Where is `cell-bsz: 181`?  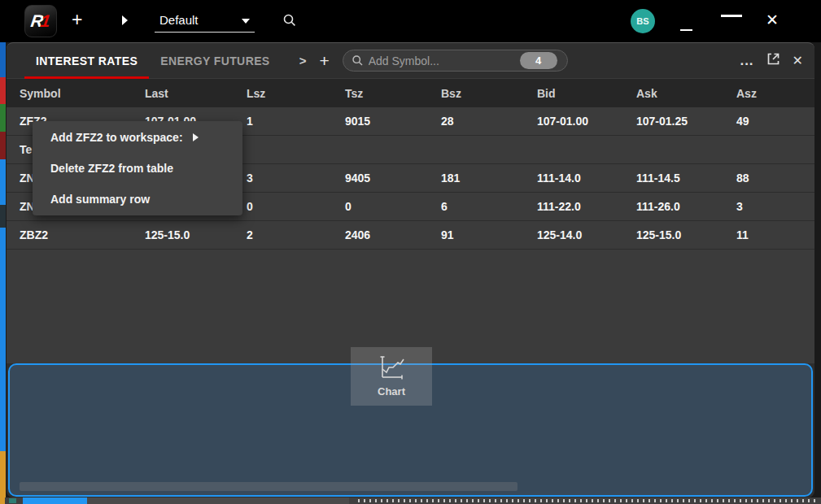 cell-bsz: 181 is located at coordinates (489, 178).